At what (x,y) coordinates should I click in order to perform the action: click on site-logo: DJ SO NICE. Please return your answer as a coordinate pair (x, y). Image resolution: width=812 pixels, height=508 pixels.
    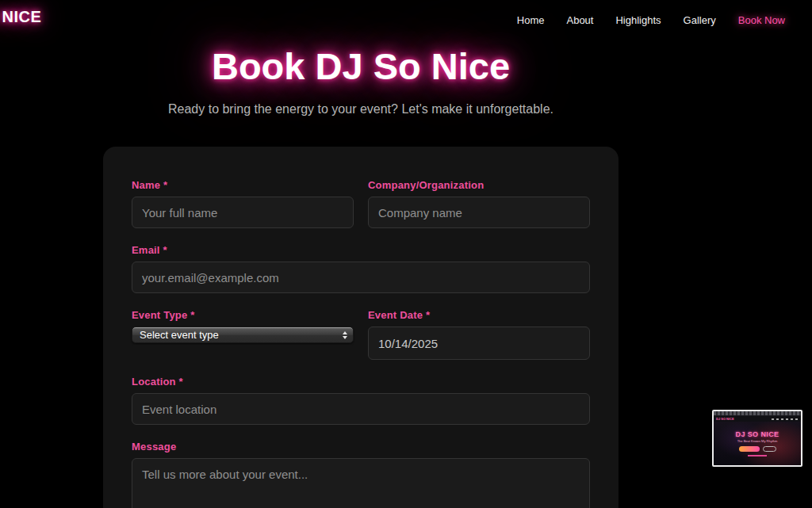
    Looking at the image, I should click on (21, 17).